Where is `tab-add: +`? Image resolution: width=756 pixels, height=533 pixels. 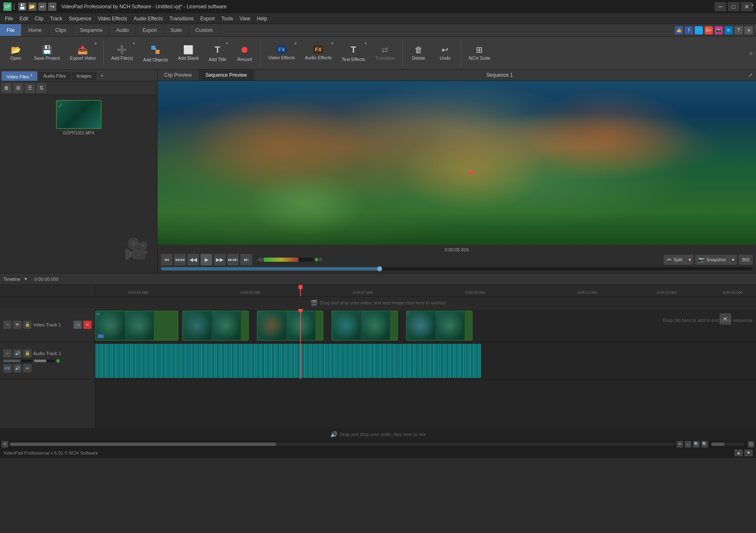 tab-add: + is located at coordinates (102, 76).